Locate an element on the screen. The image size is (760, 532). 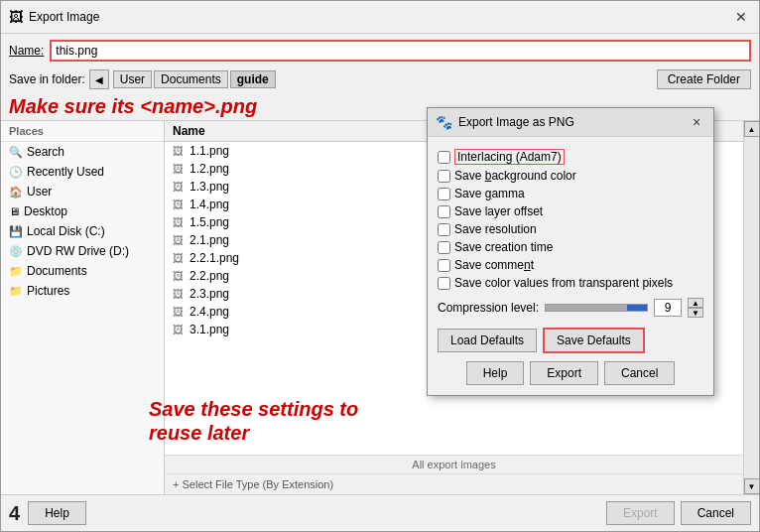
option-layer-offset: Save layer offset is located at coordinates (570, 211).